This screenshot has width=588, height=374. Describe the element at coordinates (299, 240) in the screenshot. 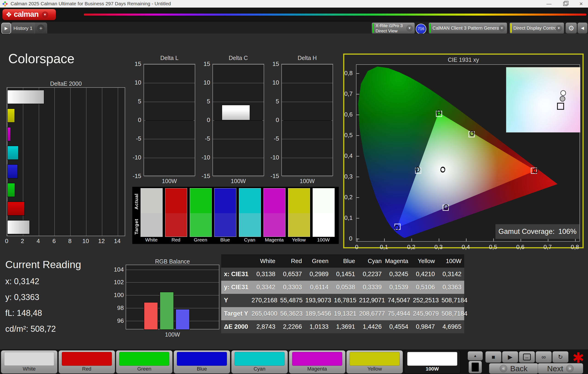

I see `swatch-label: Yellow` at that location.